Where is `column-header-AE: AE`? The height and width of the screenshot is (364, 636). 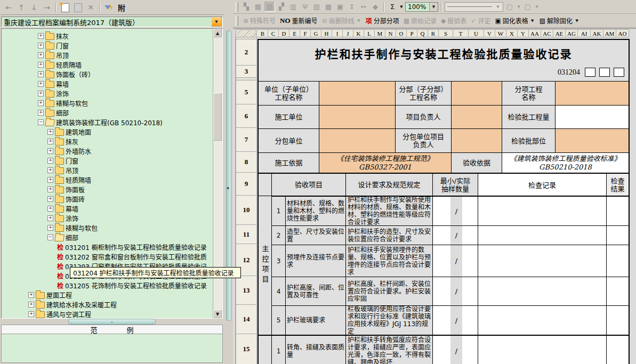 column-header-AE: AE is located at coordinates (560, 33).